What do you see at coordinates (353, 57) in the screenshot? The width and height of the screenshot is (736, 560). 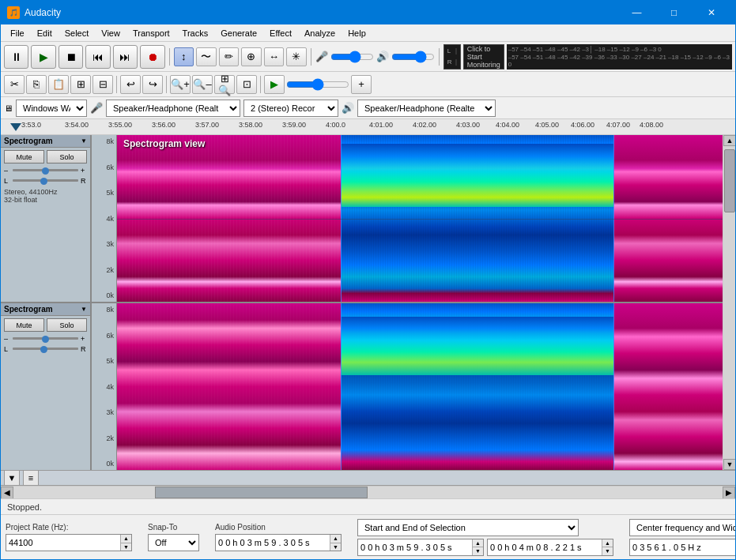 I see `input-volume-slider` at bounding box center [353, 57].